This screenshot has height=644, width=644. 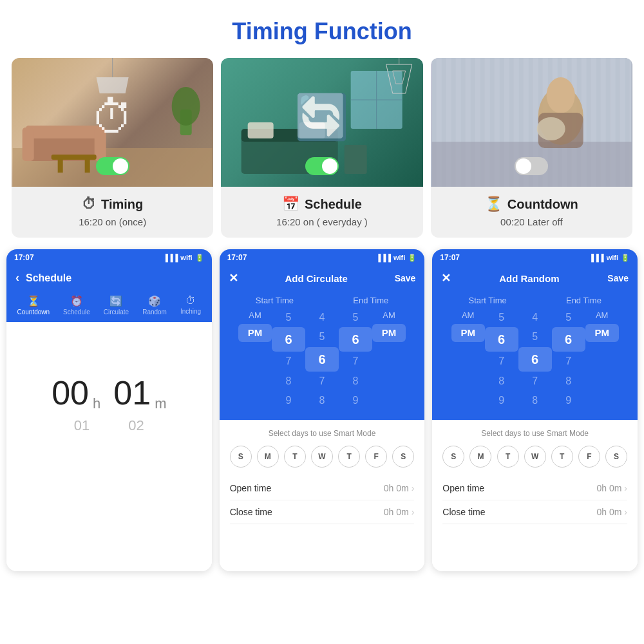 I want to click on p3-day-tue: T, so click(x=508, y=457).